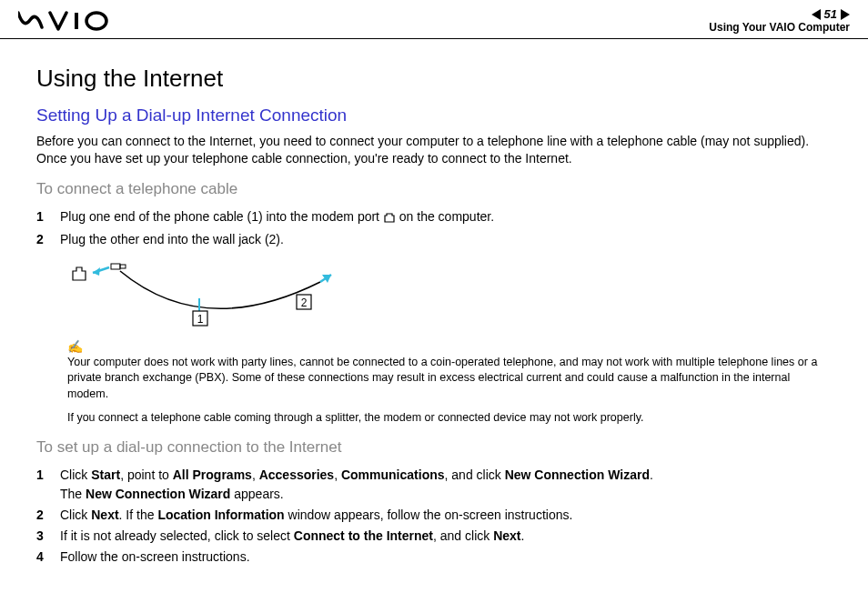 The image size is (868, 613). I want to click on step-text: Plug the other end into the wall jack (2…, so click(446, 240).